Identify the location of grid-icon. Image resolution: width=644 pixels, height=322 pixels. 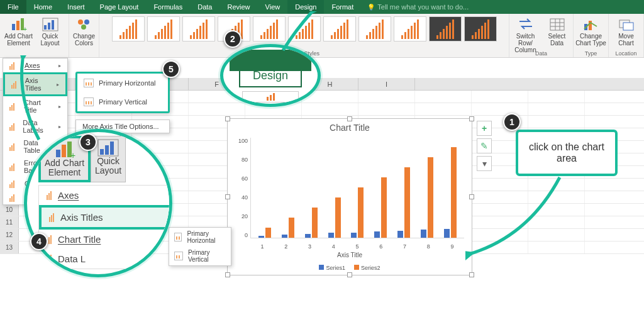
(557, 25).